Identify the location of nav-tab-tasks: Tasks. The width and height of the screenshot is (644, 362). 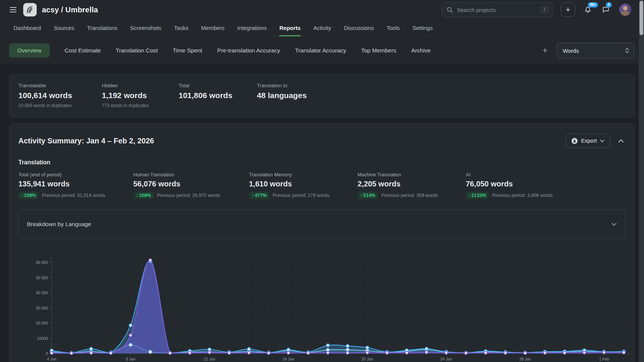
(181, 28).